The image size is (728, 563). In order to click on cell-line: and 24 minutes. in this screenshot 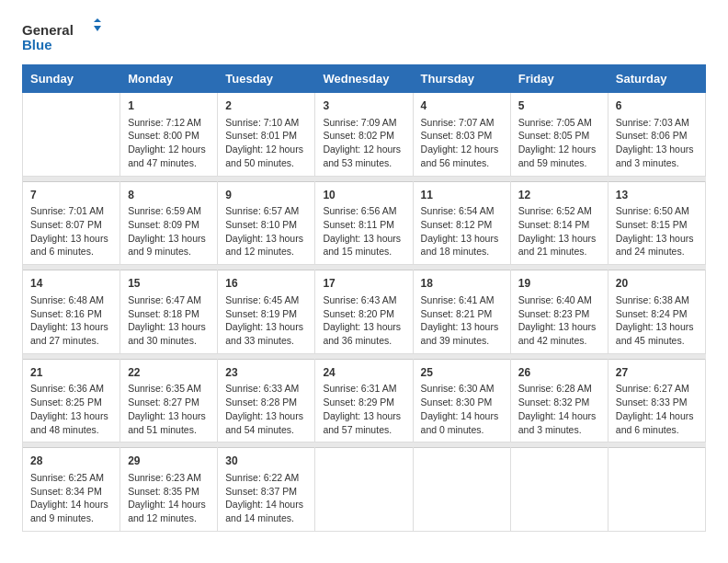, I will do `click(656, 252)`.